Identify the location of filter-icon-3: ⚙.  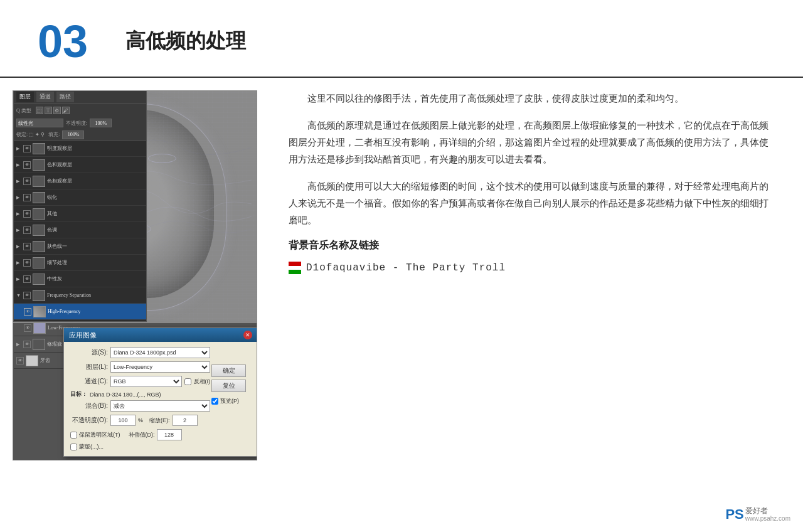
(57, 110).